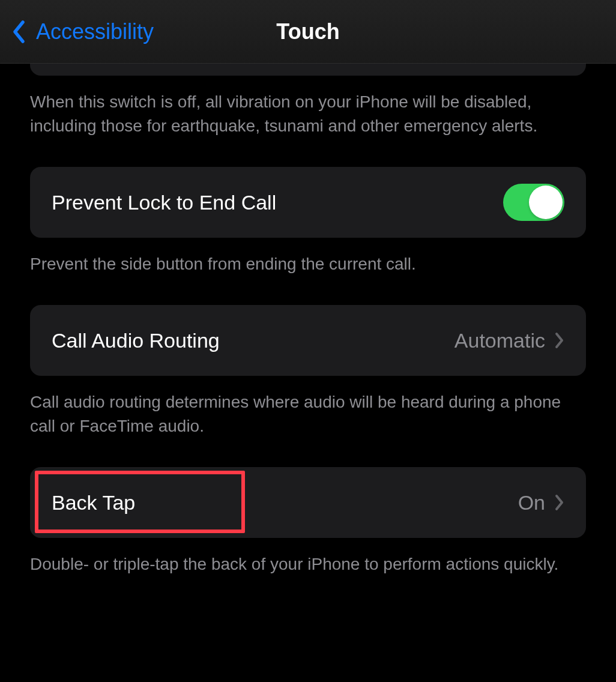 The height and width of the screenshot is (682, 616). What do you see at coordinates (546, 202) in the screenshot?
I see `toggle-knob` at bounding box center [546, 202].